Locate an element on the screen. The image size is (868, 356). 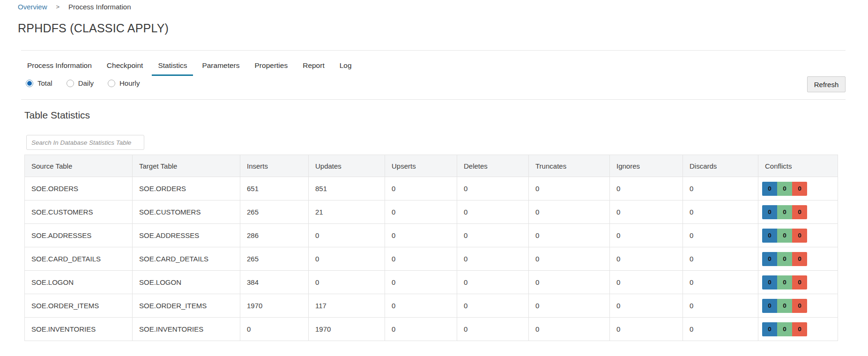
cell-updates: 0 is located at coordinates (347, 236).